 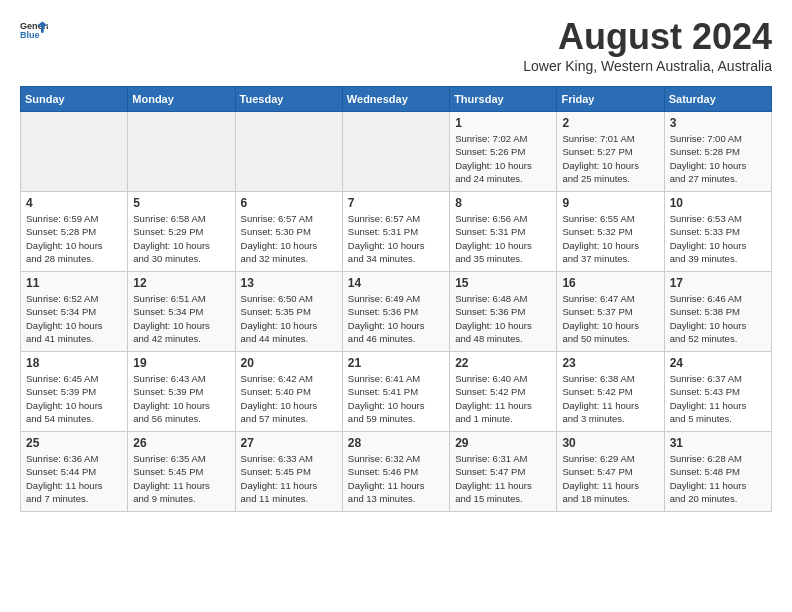 I want to click on calendar-cell: 30Sunrise: 6:29 AM Sunset: 5:47 PM Dayli…, so click(x=610, y=472).